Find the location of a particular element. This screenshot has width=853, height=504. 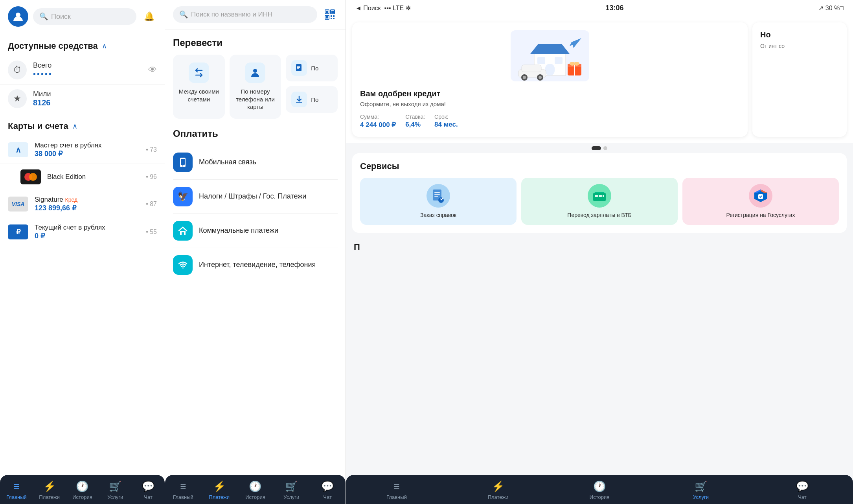

nav-home-label: Главный is located at coordinates (17, 497).